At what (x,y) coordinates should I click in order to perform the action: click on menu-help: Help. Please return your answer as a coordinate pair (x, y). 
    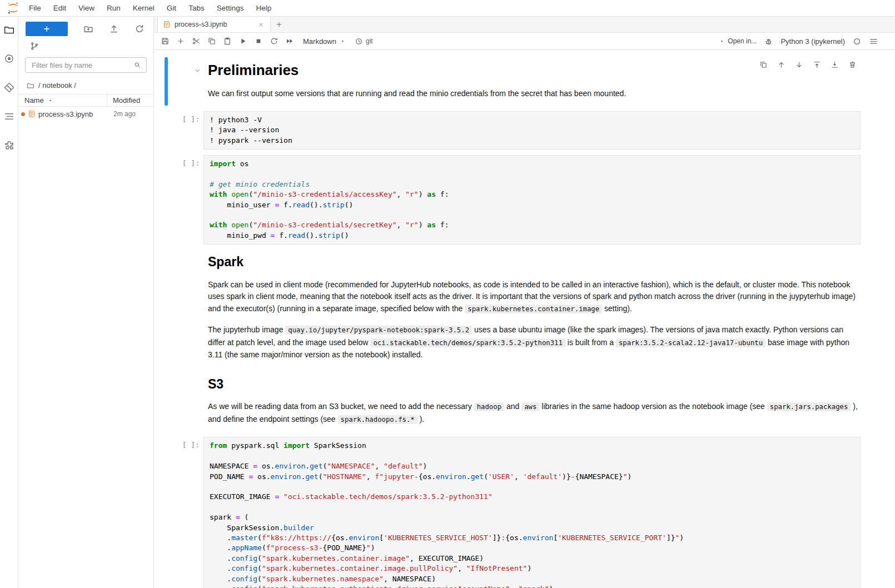
    Looking at the image, I should click on (263, 8).